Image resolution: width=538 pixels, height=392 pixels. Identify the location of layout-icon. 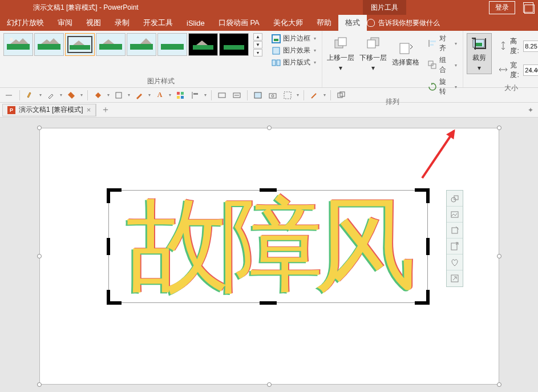
(276, 63).